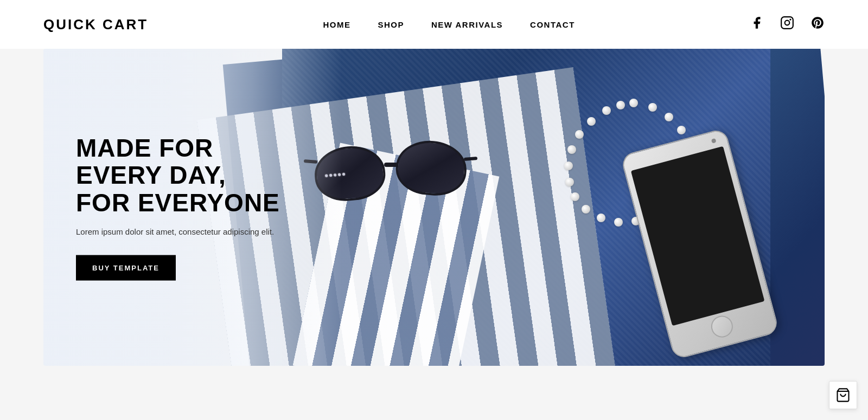 The width and height of the screenshot is (868, 420). Describe the element at coordinates (722, 326) in the screenshot. I see `phone-home-button` at that location.